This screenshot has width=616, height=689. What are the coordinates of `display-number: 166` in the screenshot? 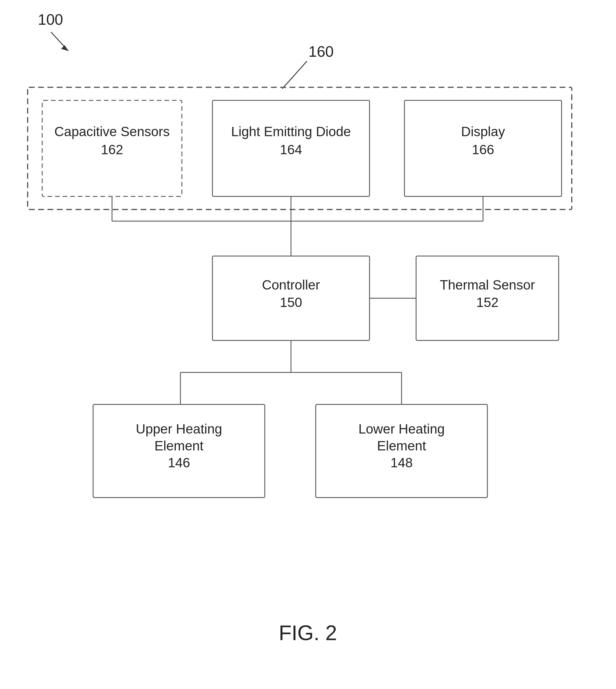 It's located at (483, 150).